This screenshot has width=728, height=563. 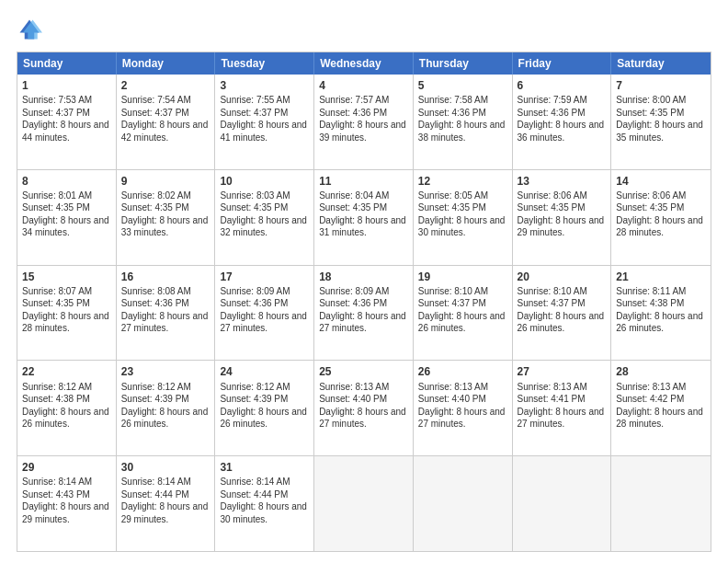 What do you see at coordinates (265, 313) in the screenshot?
I see `day-cell-17: 17Sunrise: 8:09 AMSunset: 4:36 PMDayligh…` at bounding box center [265, 313].